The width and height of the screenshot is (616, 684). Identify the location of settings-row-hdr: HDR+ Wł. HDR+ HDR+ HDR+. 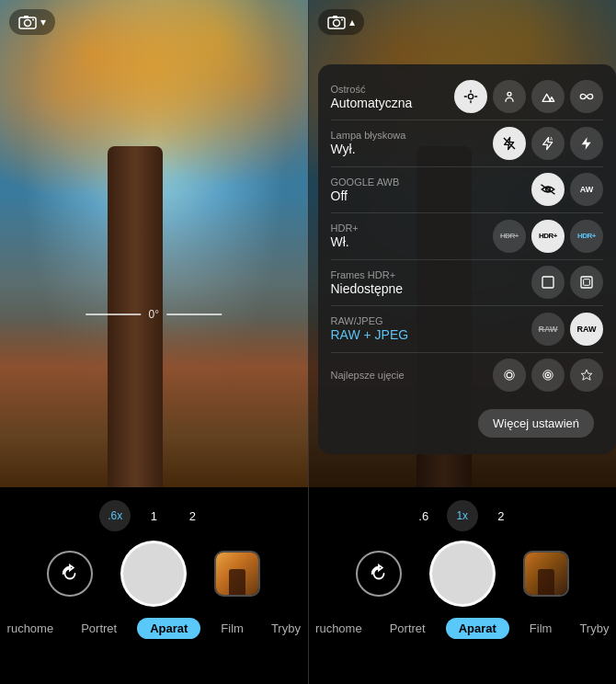
(467, 236).